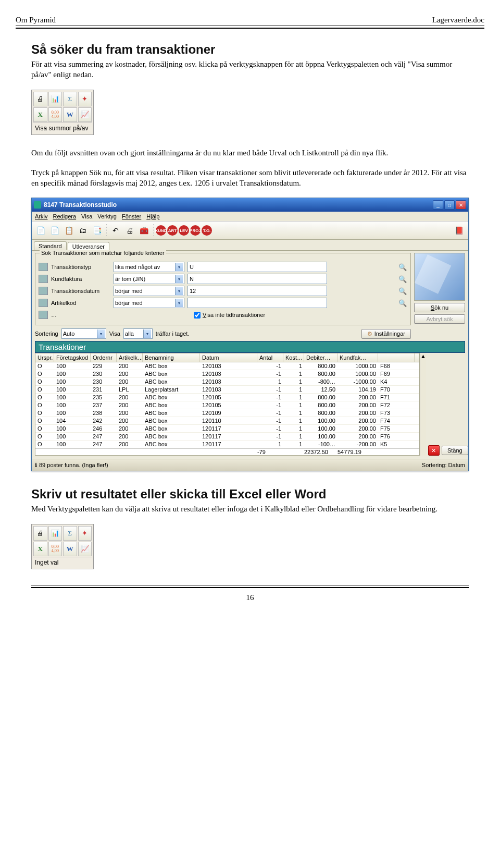 The image size is (500, 868). I want to click on close-button: ✕, so click(461, 205).